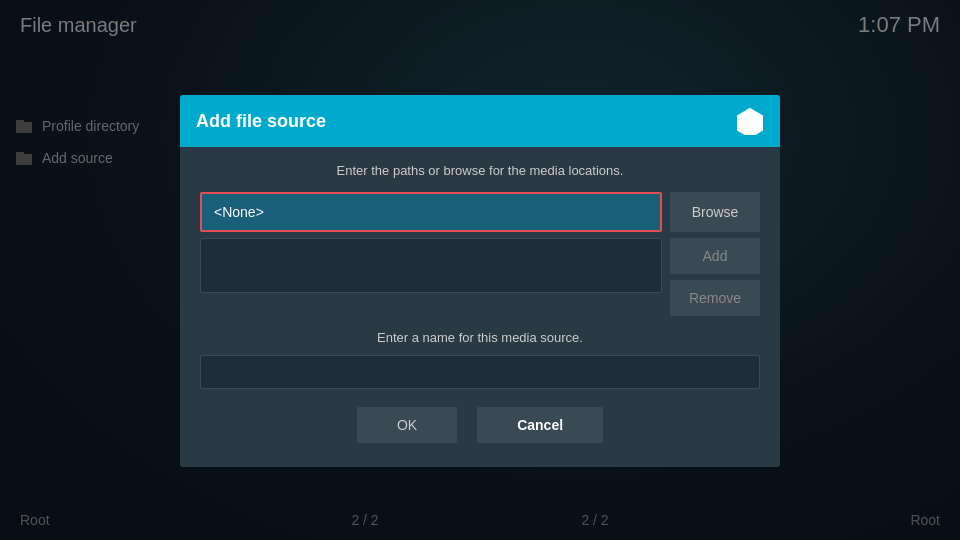  What do you see at coordinates (480, 429) in the screenshot?
I see `dialog-buttons: OK Cancel` at bounding box center [480, 429].